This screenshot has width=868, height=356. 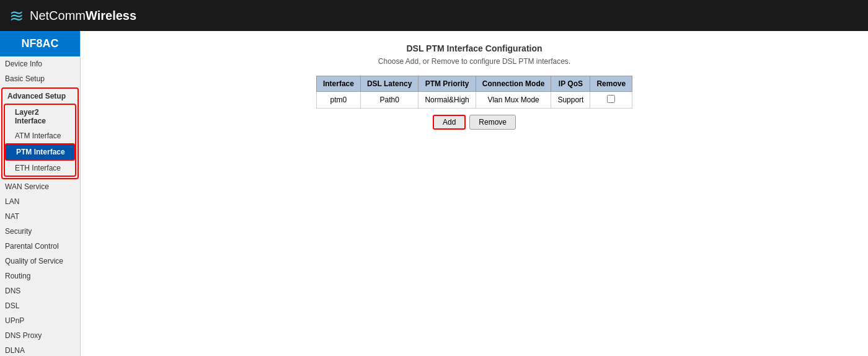 I want to click on page-subtitle: Choose Add, or Remove to configure DSL P…, so click(x=474, y=61).